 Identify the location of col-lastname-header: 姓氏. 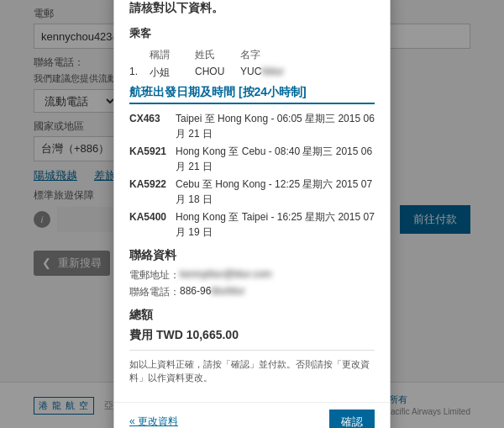
(216, 55).